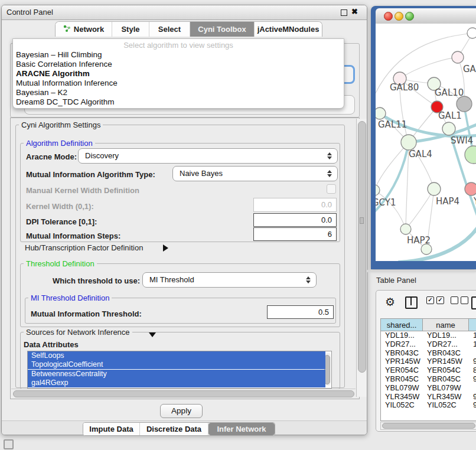 The height and width of the screenshot is (450, 476). What do you see at coordinates (421, 271) in the screenshot?
I see `panel-divider` at bounding box center [421, 271].